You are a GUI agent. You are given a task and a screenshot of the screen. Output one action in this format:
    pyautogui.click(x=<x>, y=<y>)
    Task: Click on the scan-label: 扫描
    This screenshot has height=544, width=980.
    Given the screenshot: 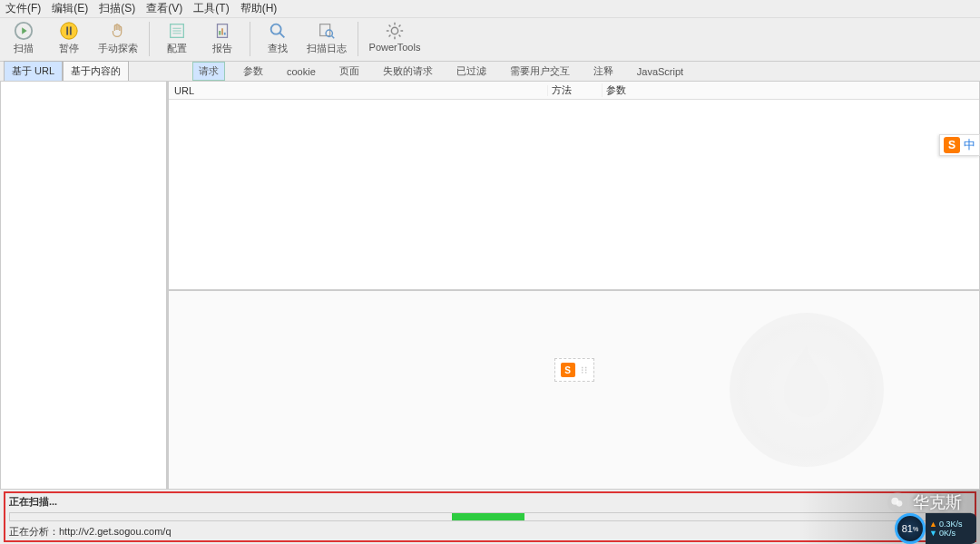 What is the action you would take?
    pyautogui.click(x=24, y=49)
    